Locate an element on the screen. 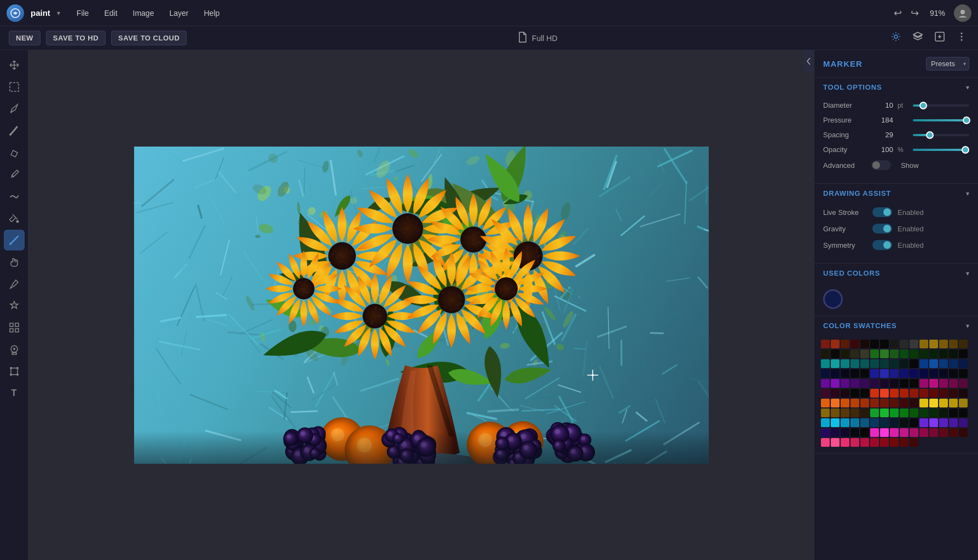 Image resolution: width=978 pixels, height=560 pixels. user-avatar is located at coordinates (963, 13).